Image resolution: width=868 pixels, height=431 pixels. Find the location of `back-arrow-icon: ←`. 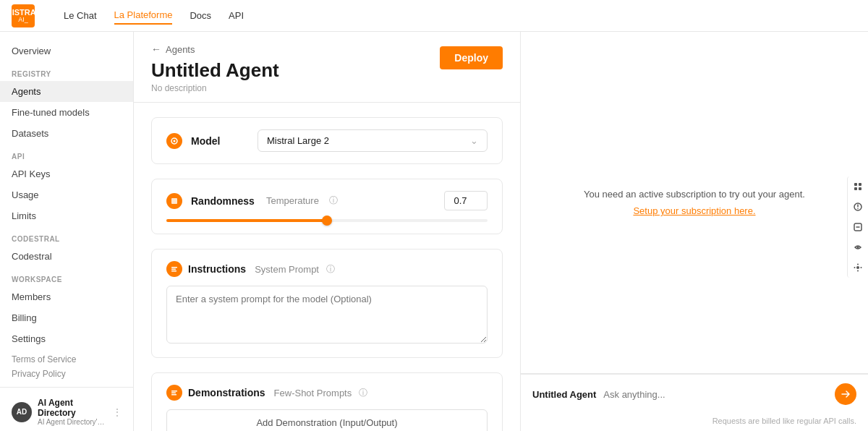

back-arrow-icon: ← is located at coordinates (156, 49).